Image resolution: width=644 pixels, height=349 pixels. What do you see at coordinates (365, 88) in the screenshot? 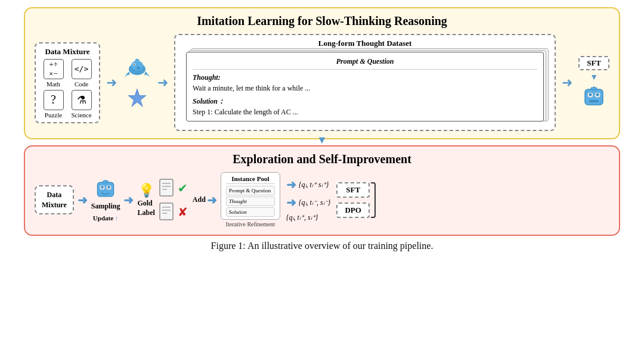
I see `thought-text: Wait a minute, let me think for a while …` at bounding box center [365, 88].